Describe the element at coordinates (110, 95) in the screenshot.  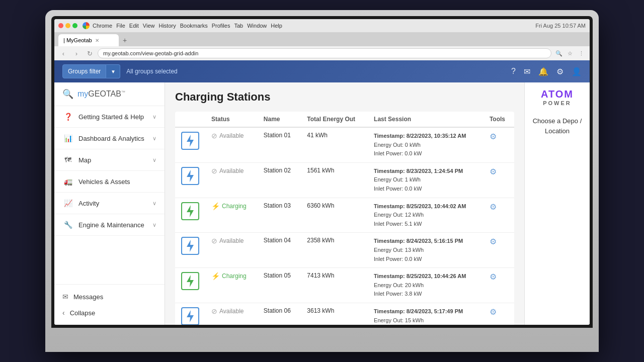
I see `sidebar-brand: 🔍 myGEOTAB™` at that location.